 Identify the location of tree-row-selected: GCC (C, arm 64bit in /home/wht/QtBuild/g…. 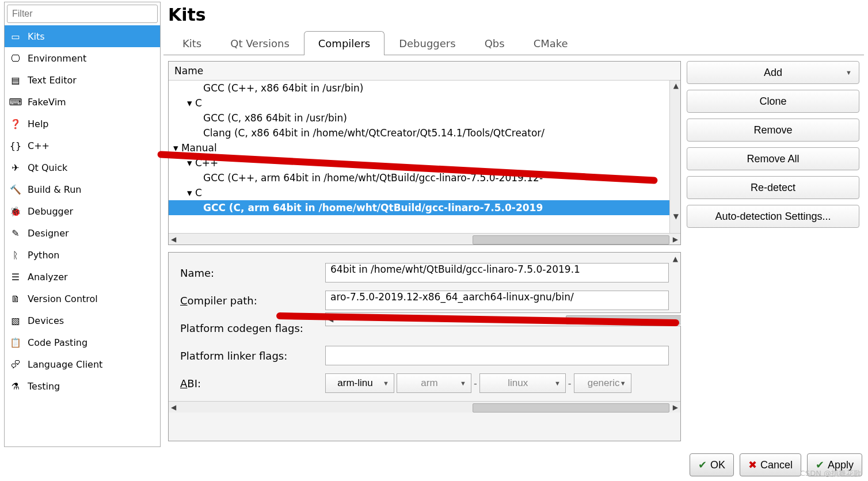
(425, 208).